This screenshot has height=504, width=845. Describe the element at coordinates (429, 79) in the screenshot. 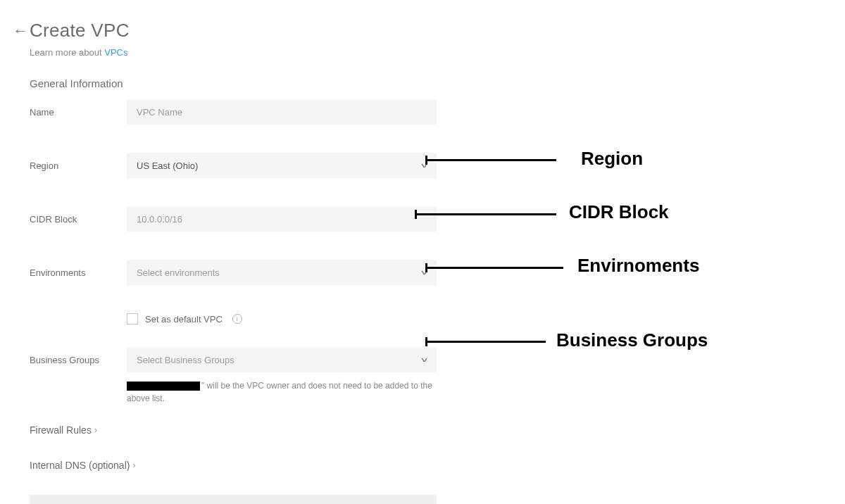

I see `section-general-information: General Information` at that location.